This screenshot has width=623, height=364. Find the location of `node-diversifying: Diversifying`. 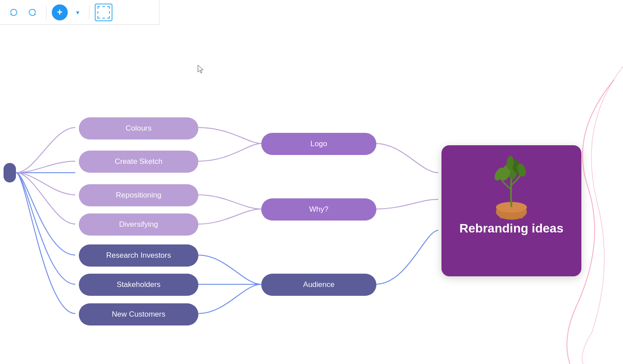

node-diversifying: Diversifying is located at coordinates (139, 225).